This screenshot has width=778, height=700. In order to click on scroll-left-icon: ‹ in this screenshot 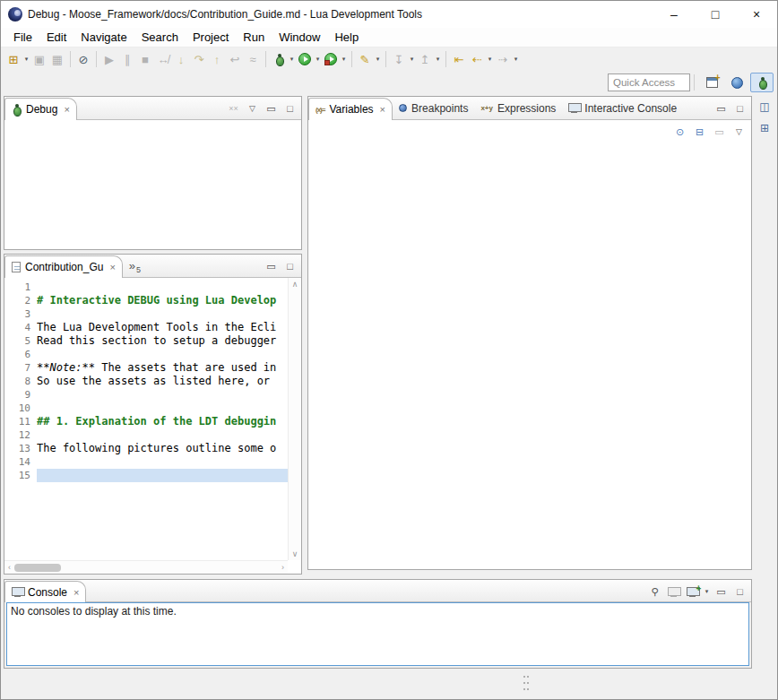, I will do `click(9, 567)`.